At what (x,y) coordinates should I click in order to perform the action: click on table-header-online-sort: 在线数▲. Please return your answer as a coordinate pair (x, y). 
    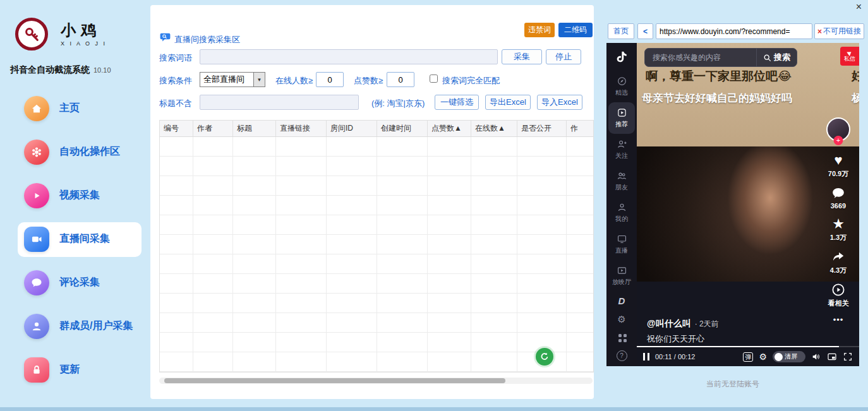
    Looking at the image, I should click on (494, 129).